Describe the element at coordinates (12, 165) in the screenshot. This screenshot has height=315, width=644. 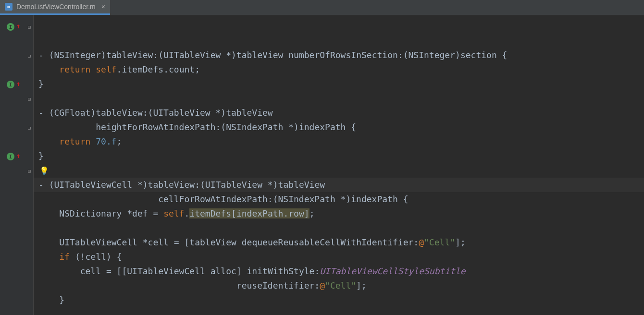
I see `gutter: I ↑ I ↑ I ↑` at that location.